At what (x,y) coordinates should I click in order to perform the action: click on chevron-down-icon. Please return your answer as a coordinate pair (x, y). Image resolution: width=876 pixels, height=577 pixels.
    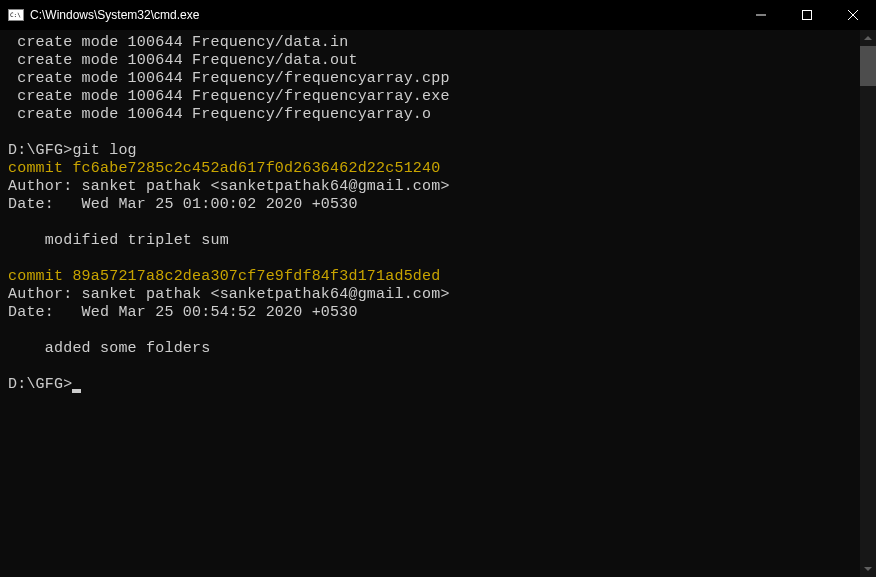
    Looking at the image, I should click on (868, 569).